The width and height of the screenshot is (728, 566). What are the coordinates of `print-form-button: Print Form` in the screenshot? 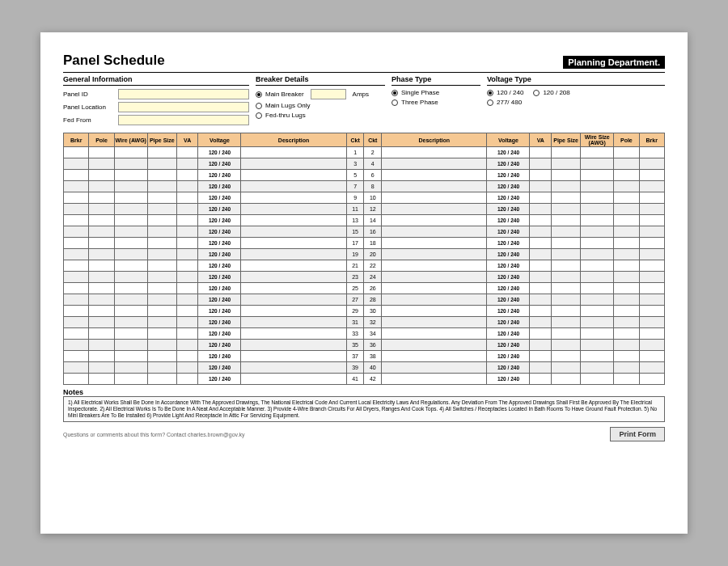 It's located at (637, 434).